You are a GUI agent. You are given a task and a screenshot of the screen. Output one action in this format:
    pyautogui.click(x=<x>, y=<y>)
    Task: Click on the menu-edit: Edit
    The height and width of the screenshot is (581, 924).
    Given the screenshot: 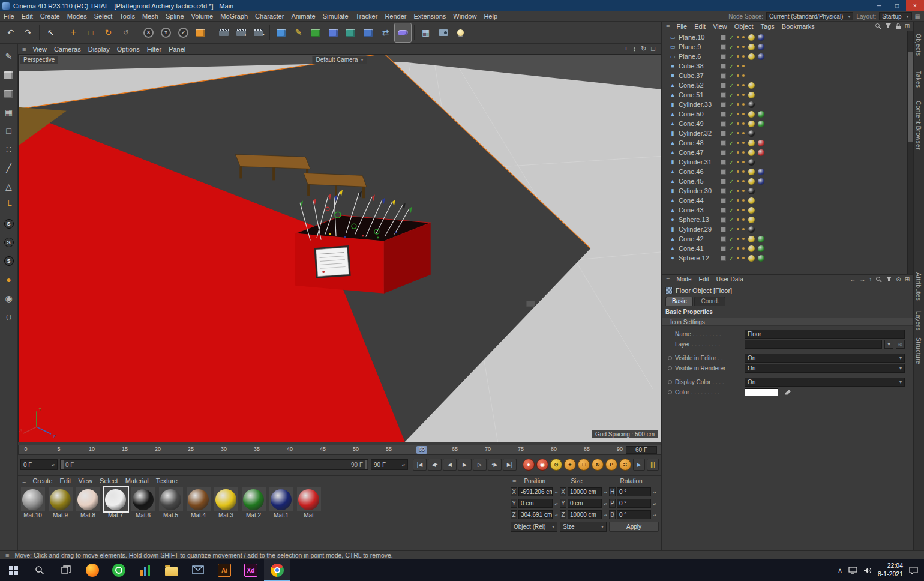 What is the action you would take?
    pyautogui.click(x=28, y=16)
    